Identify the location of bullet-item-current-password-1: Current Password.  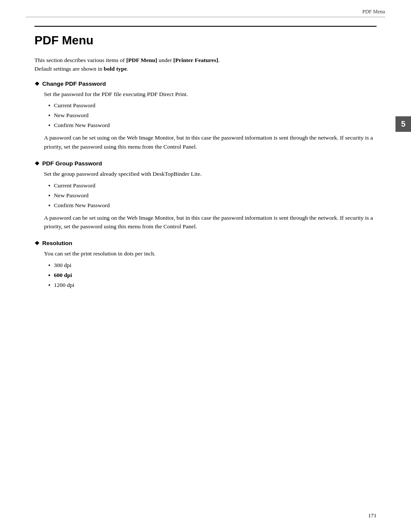
(75, 106).